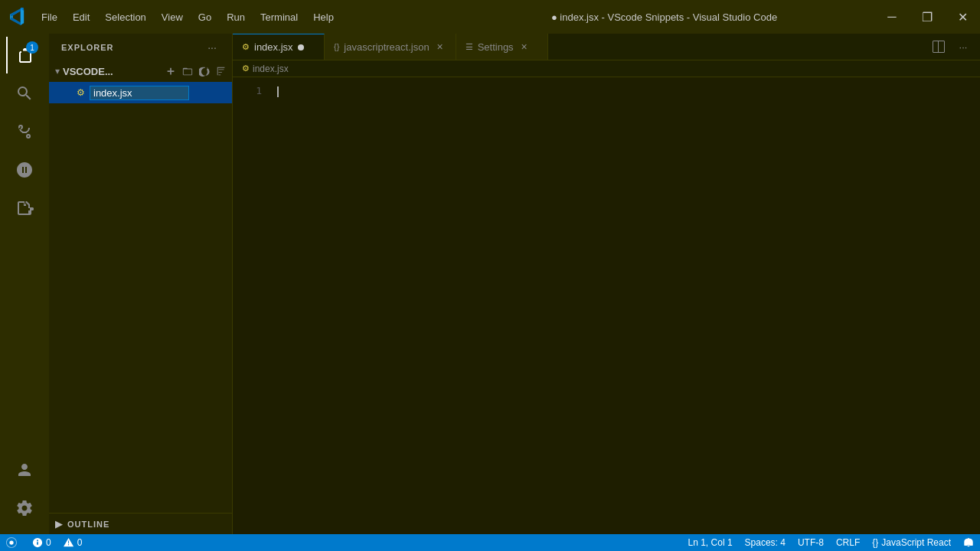 This screenshot has height=551, width=980. Describe the element at coordinates (665, 17) in the screenshot. I see `window-title: ● index.jsx - VScode Snippets - Visual S…` at that location.